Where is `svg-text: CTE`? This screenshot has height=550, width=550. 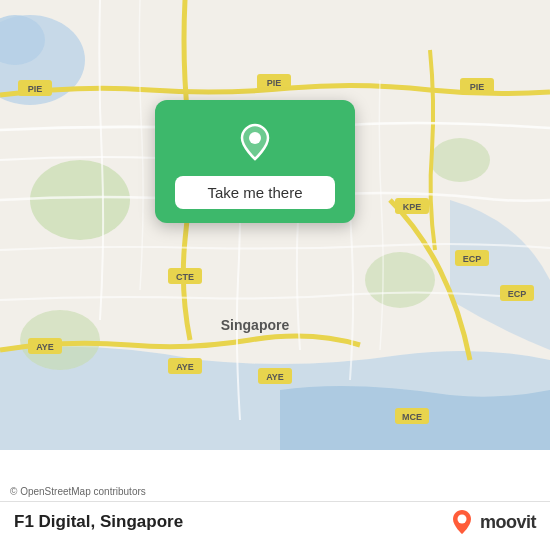
svg-text: CTE is located at coordinates (185, 277).